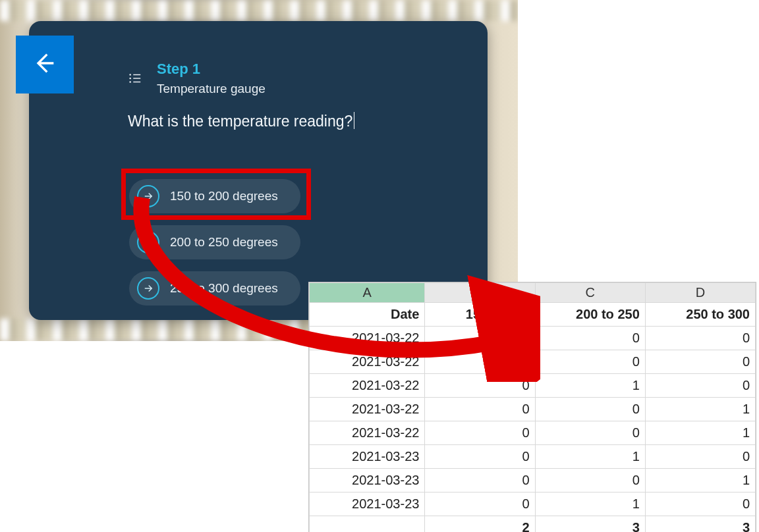 Image resolution: width=759 pixels, height=532 pixels. What do you see at coordinates (532, 386) in the screenshot?
I see `table-row: 2021-03-22010` at bounding box center [532, 386].